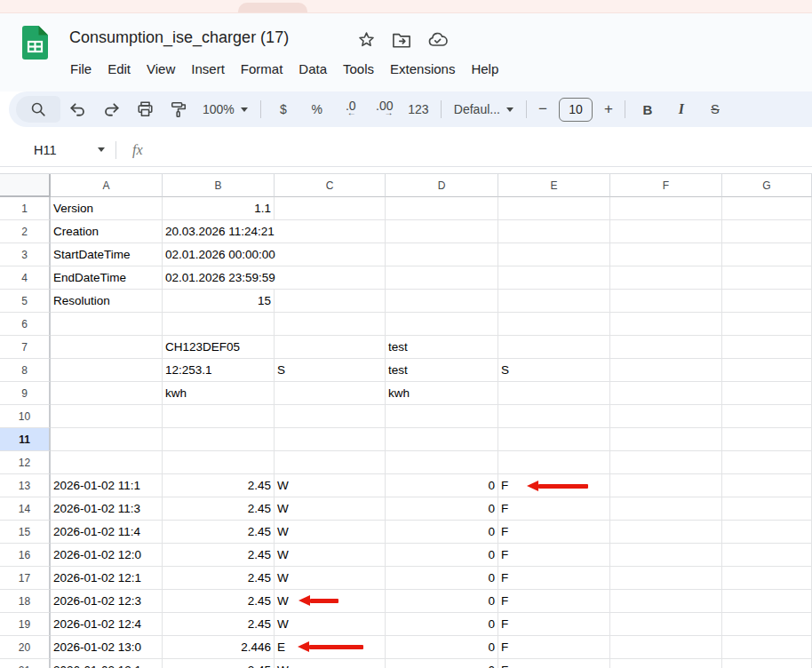  What do you see at coordinates (25, 417) in the screenshot?
I see `row-header-10: 10` at bounding box center [25, 417].